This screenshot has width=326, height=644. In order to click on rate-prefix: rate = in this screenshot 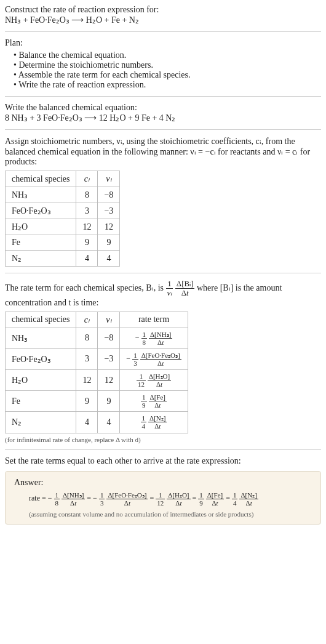, I will do `click(38, 498)`.